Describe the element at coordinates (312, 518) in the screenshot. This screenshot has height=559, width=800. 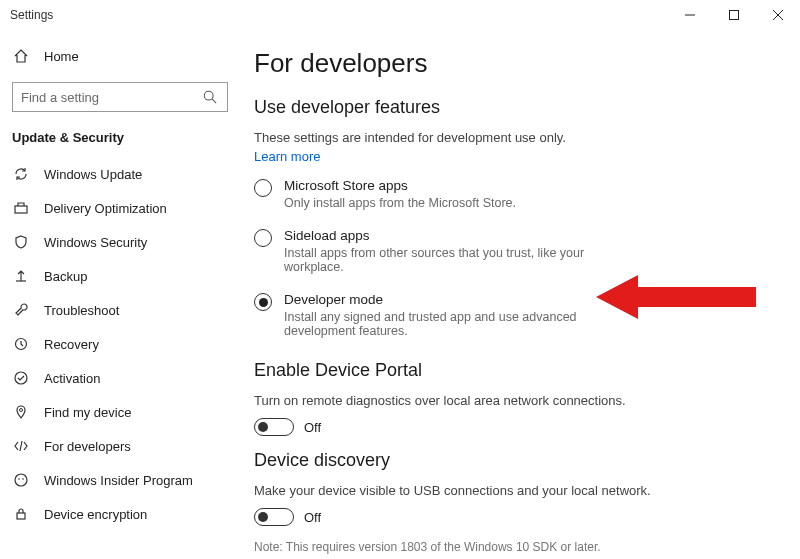
I see `device-discovery-toggle-label: Off` at that location.